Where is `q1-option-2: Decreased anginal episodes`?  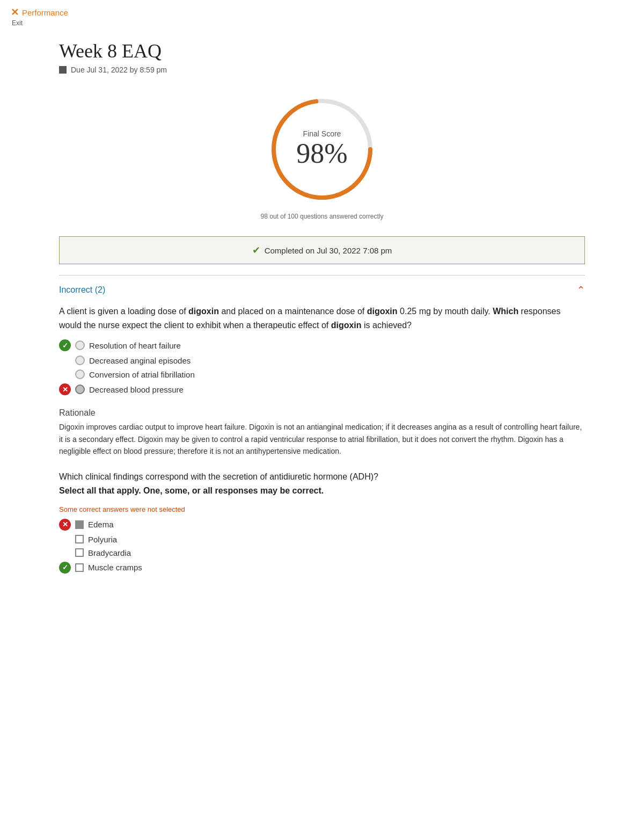 q1-option-2: Decreased anginal episodes is located at coordinates (330, 360).